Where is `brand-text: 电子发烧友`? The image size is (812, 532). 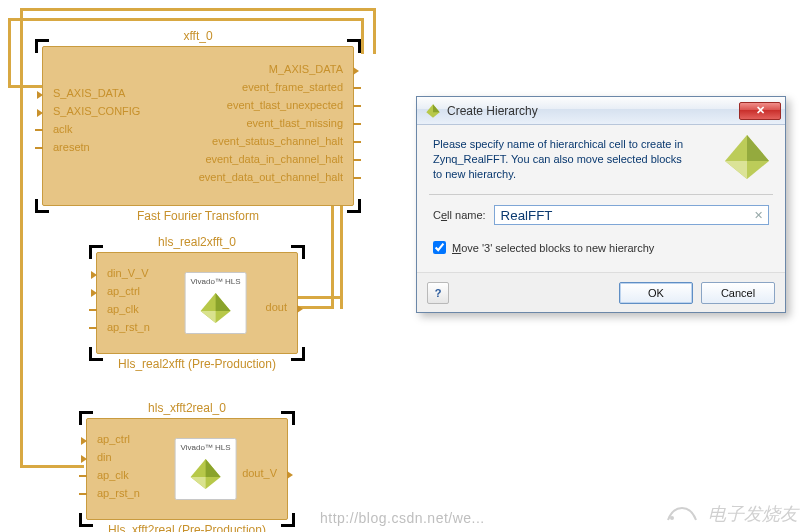
brand-text: 电子发烧友 is located at coordinates (753, 514).